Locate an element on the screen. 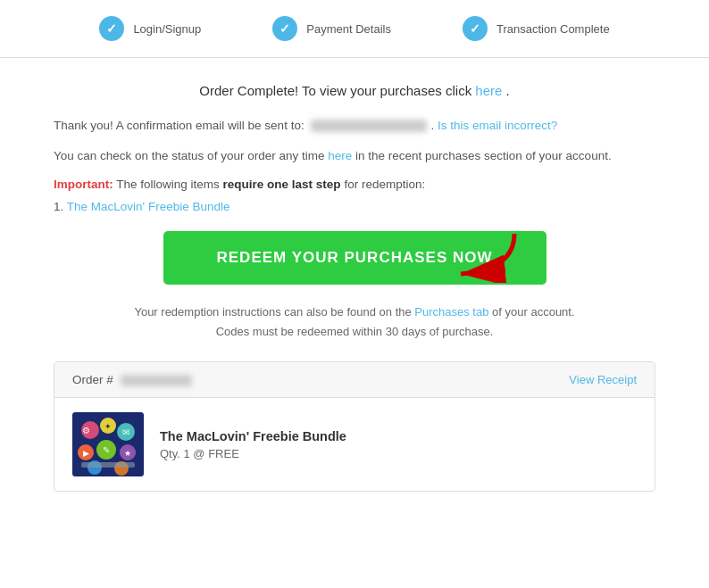  redemption-note-prefix: Your redemption instructions can also be… is located at coordinates (274, 312).